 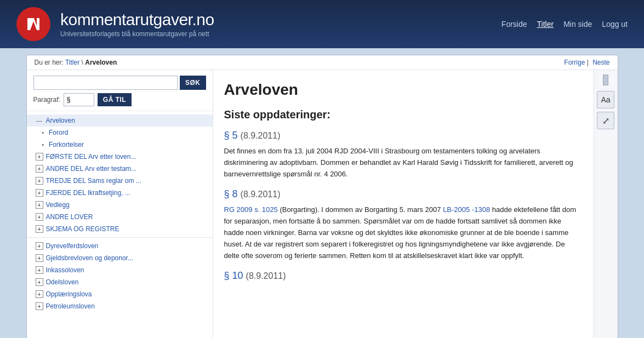 I want to click on breadcrumb-prefix: Du er her:, so click(x=49, y=62).